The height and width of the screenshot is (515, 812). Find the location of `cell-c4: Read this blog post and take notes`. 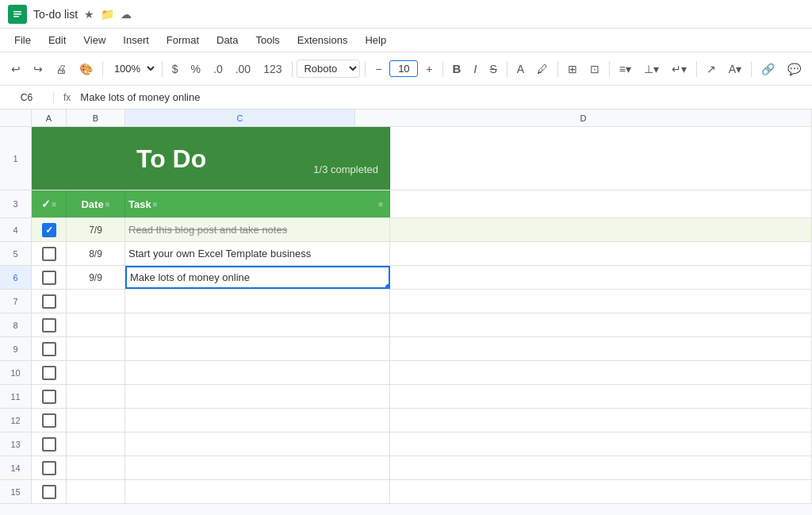

cell-c4: Read this blog post and take notes is located at coordinates (258, 230).